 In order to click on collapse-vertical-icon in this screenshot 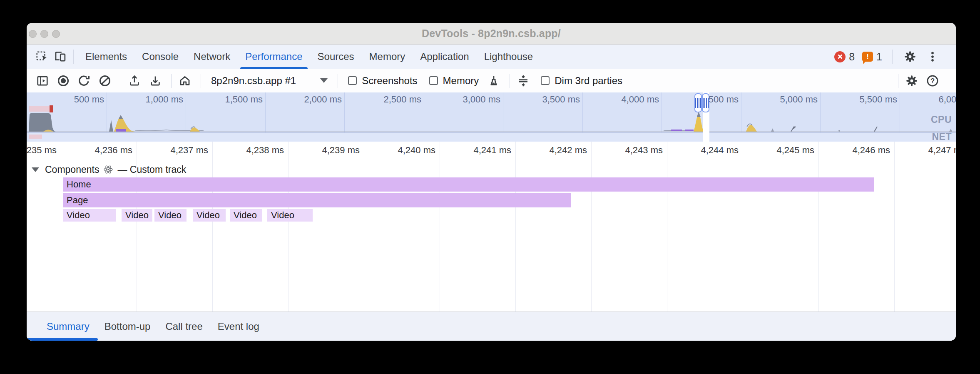, I will do `click(523, 81)`.